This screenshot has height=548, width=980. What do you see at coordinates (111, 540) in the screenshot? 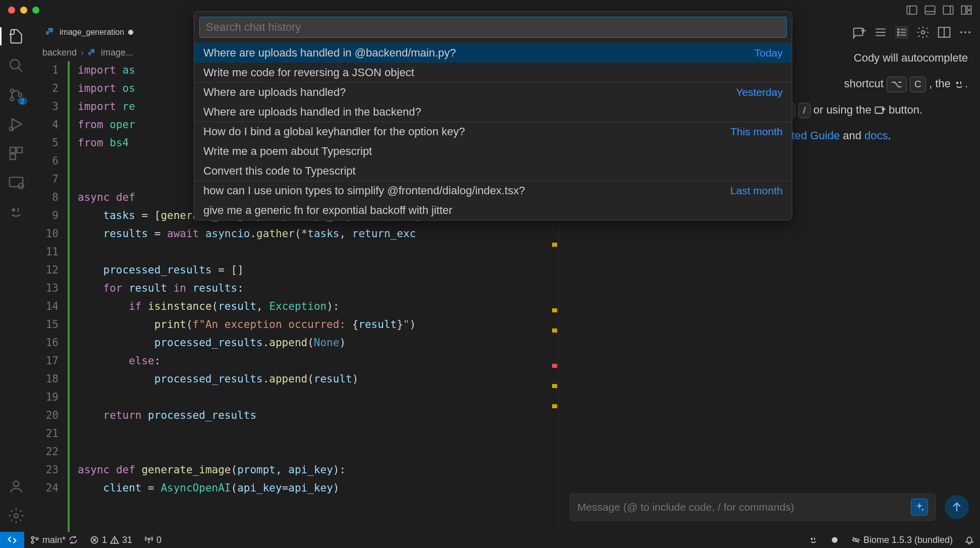
I see `problems-status: 1 31` at bounding box center [111, 540].